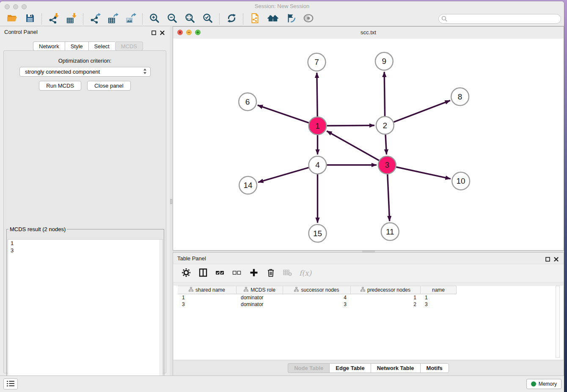  I want to click on table-cell: 4, so click(317, 298).